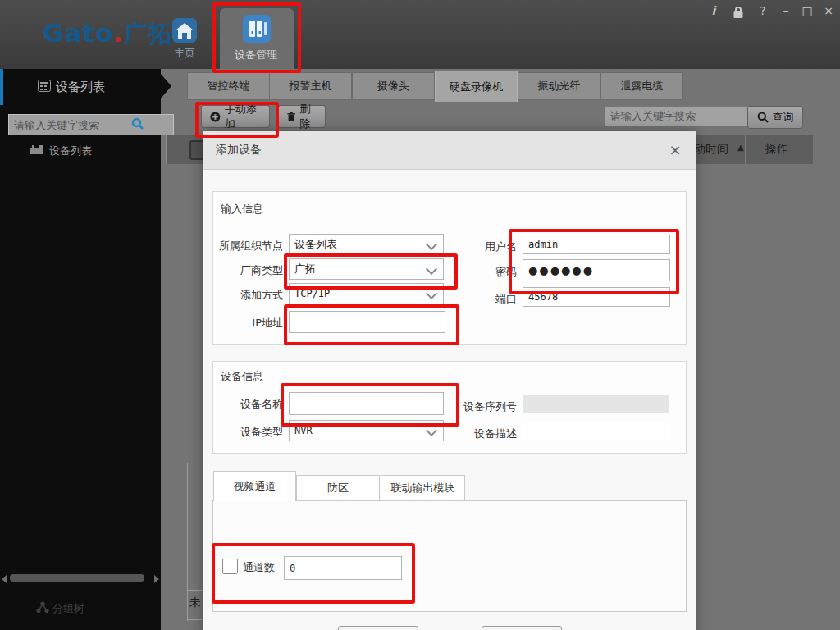  I want to click on org-node-label: 所属组织节点, so click(246, 246).